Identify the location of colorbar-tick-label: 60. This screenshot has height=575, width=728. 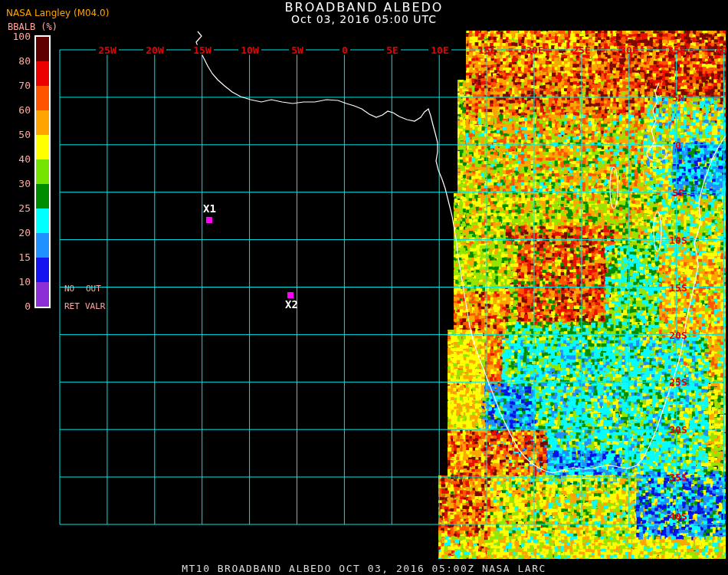
(15, 110).